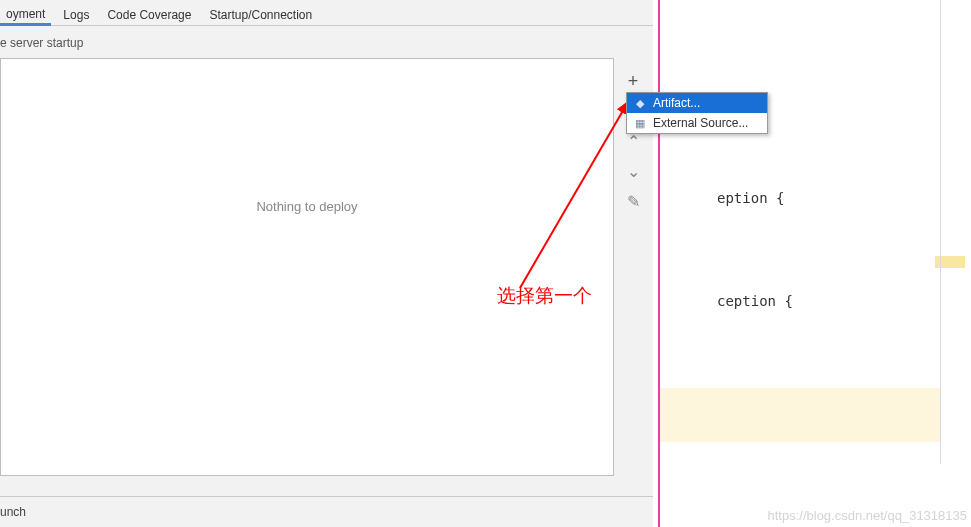  What do you see at coordinates (634, 202) in the screenshot?
I see `pencil-icon: ✎` at bounding box center [634, 202].